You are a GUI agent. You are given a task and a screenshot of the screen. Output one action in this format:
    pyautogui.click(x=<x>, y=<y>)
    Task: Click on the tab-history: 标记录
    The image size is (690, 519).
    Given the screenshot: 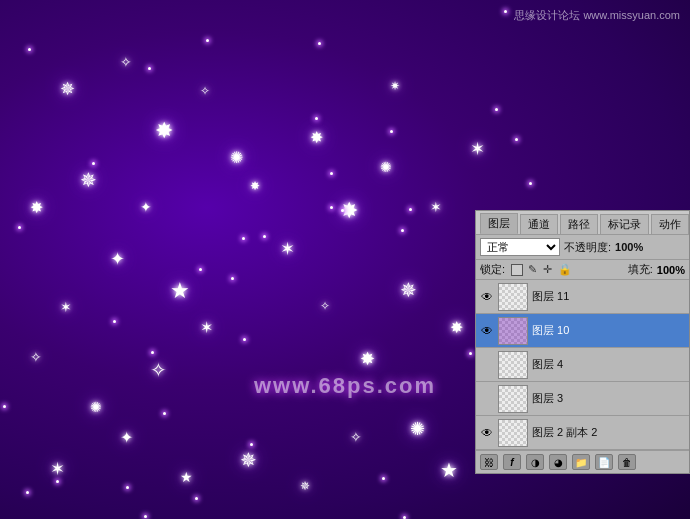 What is the action you would take?
    pyautogui.click(x=624, y=224)
    